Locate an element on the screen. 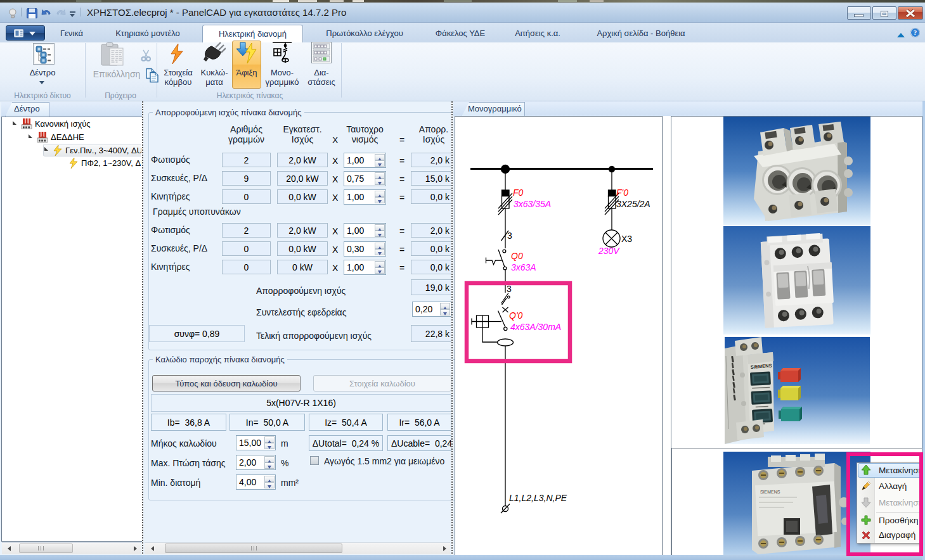  svg-text: F'0 is located at coordinates (623, 193).